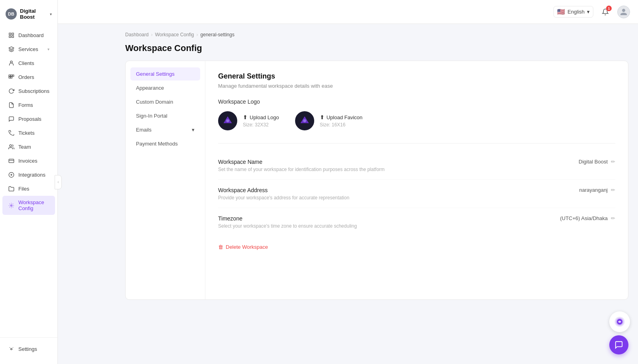  I want to click on brand-button: DB Digital Boost ▾, so click(29, 13).